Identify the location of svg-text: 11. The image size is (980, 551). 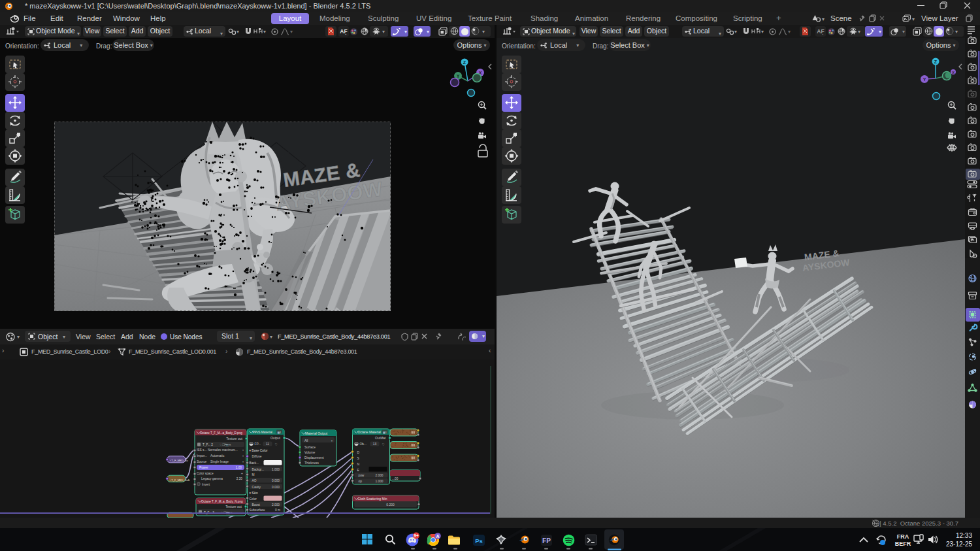
(268, 444).